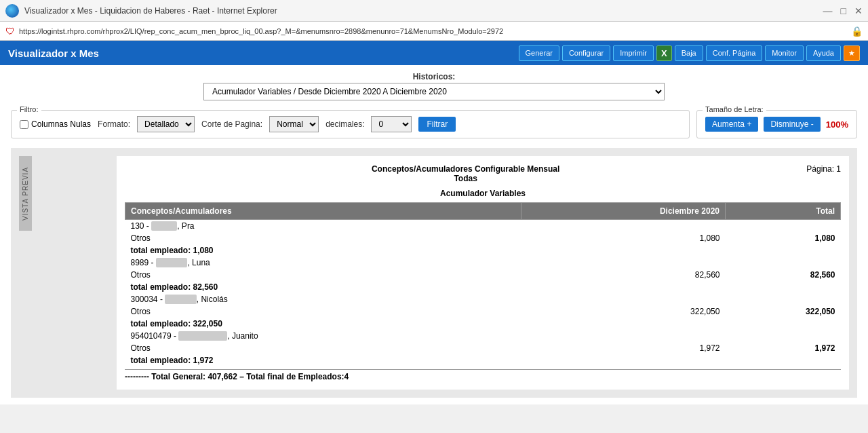  What do you see at coordinates (783, 238) in the screenshot?
I see `total-cell: 1,080` at bounding box center [783, 238].